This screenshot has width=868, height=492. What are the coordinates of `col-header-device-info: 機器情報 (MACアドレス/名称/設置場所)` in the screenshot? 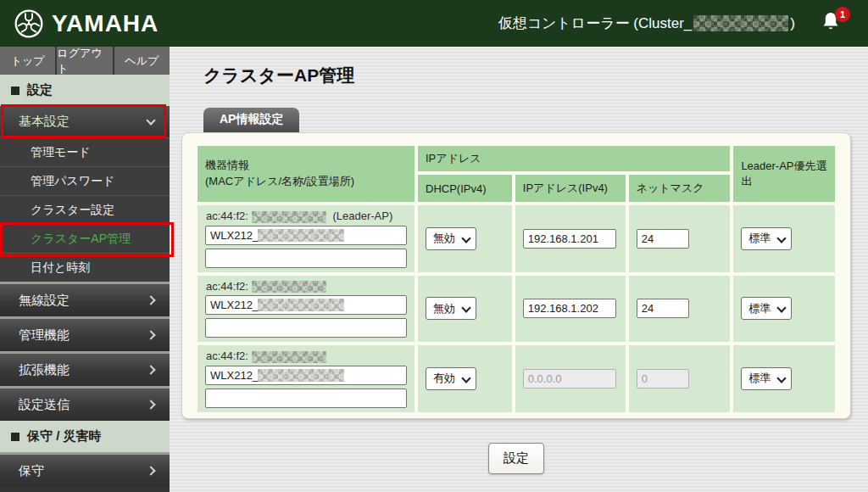 It's located at (306, 174).